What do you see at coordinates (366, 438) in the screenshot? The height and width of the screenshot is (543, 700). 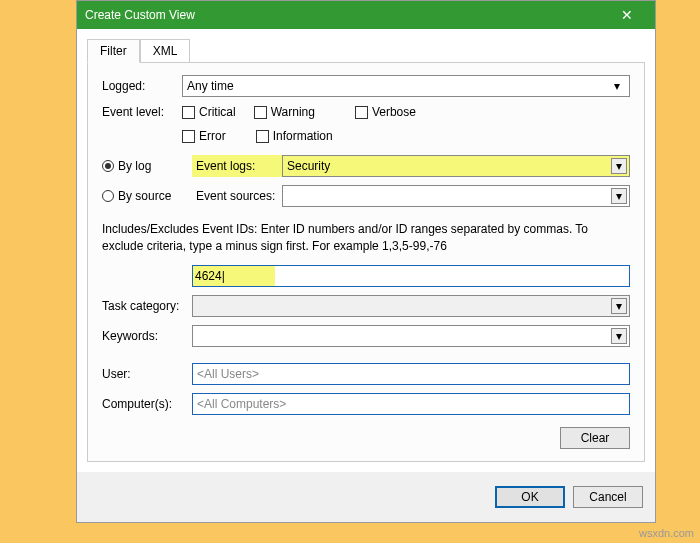 I see `clear-row: Clear` at bounding box center [366, 438].